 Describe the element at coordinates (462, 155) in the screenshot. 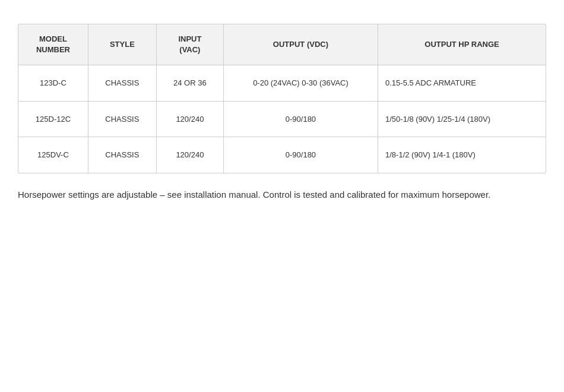

I see `cell-output-hp: 1/8-1/2 (90V) 1/4-1 (180V)` at that location.